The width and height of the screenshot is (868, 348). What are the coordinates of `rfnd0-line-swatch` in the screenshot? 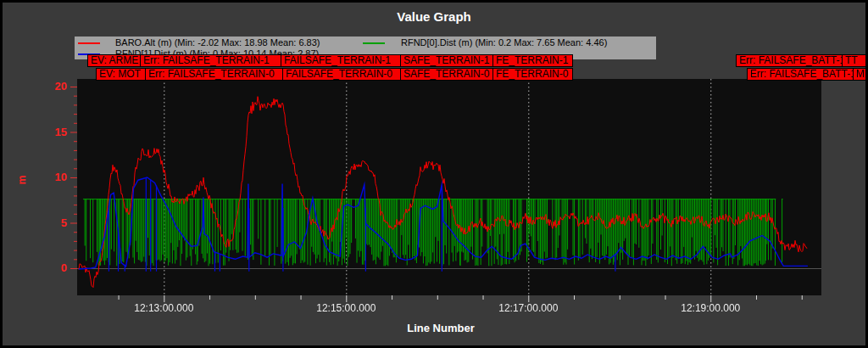 It's located at (374, 43).